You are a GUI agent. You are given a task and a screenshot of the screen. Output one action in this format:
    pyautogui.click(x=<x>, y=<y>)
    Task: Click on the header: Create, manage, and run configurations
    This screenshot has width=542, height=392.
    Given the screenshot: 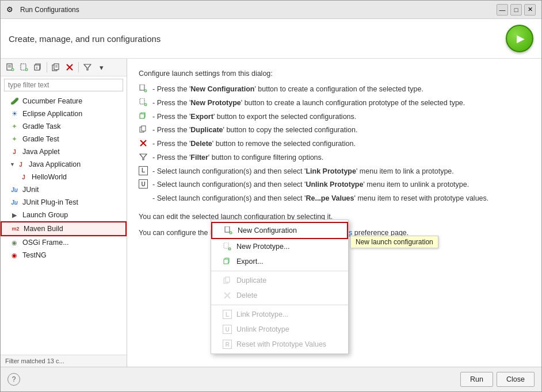 What is the action you would take?
    pyautogui.click(x=271, y=39)
    